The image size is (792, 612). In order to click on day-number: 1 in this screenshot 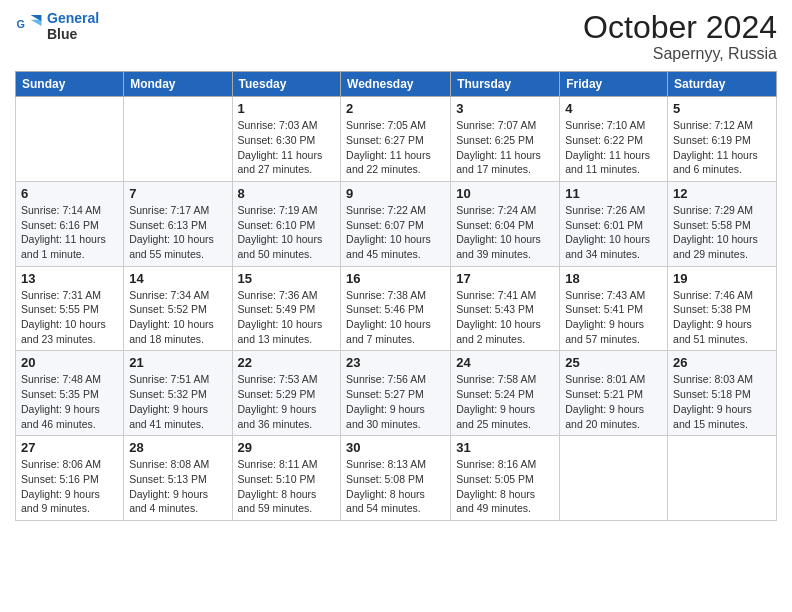, I will do `click(287, 108)`.